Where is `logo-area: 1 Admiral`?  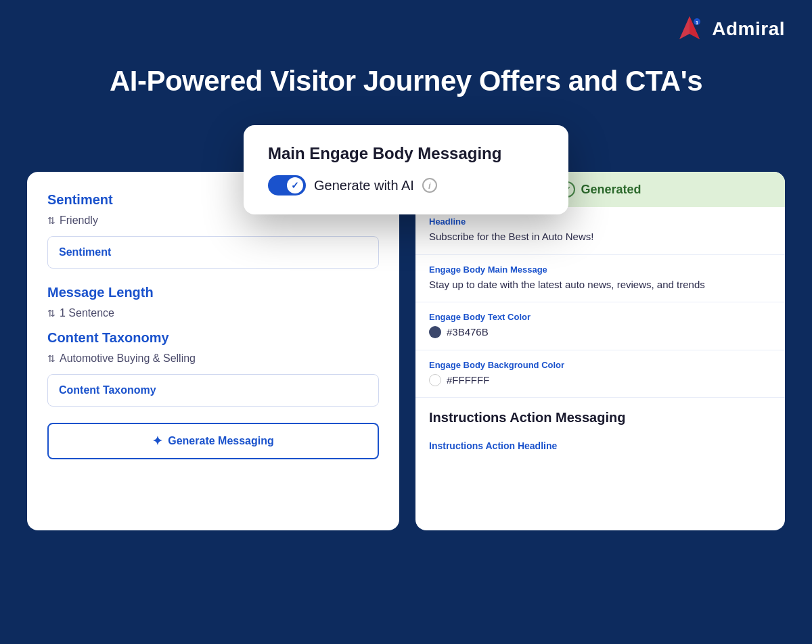 logo-area: 1 Admiral is located at coordinates (729, 29).